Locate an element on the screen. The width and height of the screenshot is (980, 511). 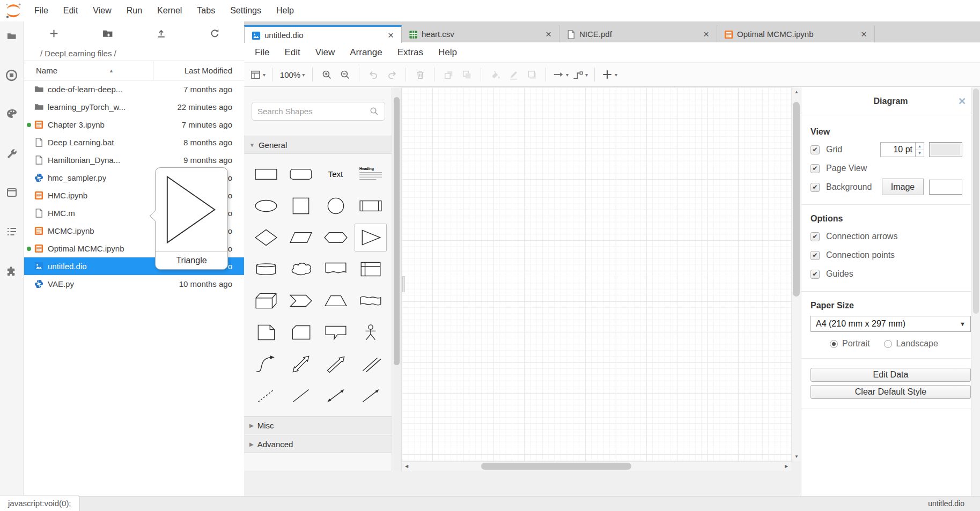
shape-actor is located at coordinates (371, 332).